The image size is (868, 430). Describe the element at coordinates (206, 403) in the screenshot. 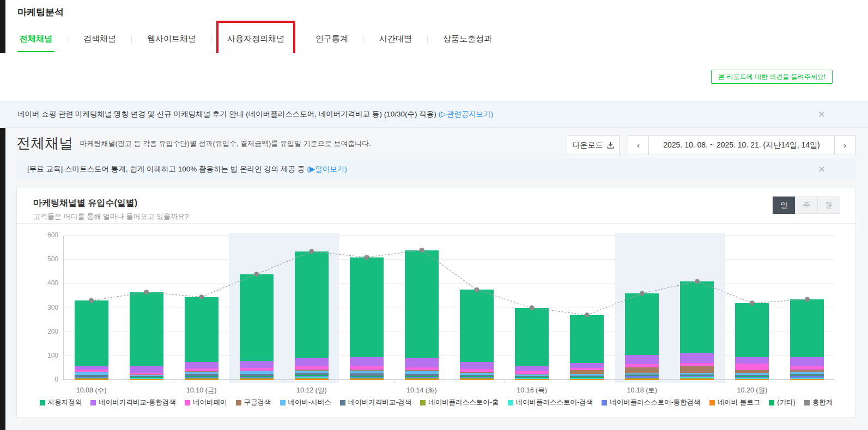

I see `legend-item-네이버페이: 네이버페이` at that location.